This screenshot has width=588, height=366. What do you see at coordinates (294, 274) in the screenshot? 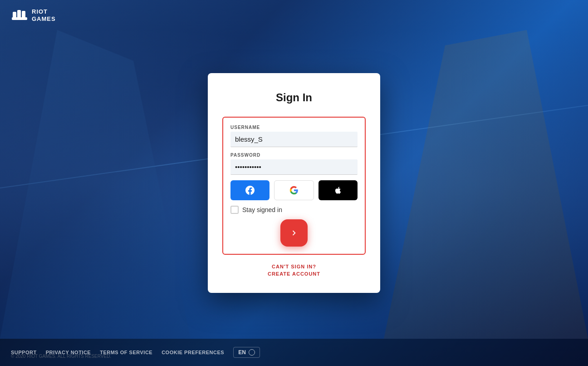
I see `create-account-link: CREATE ACCOUNT` at bounding box center [294, 274].